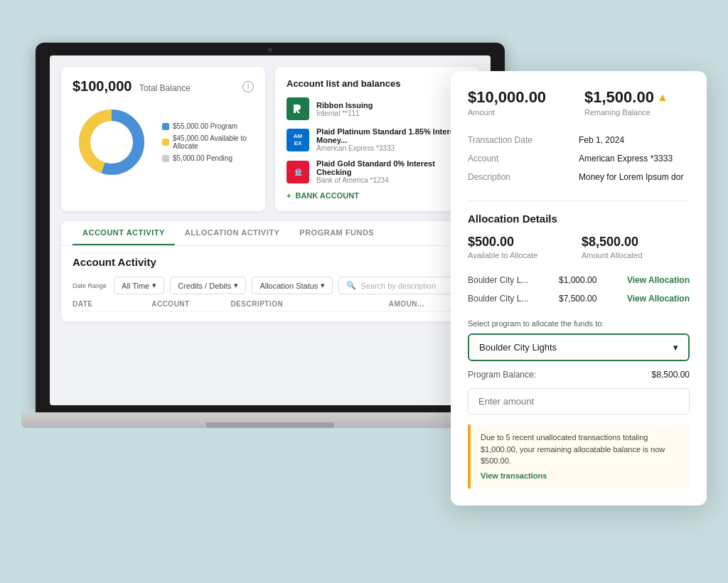 The width and height of the screenshot is (728, 583). Describe the element at coordinates (637, 102) in the screenshot. I see `remaining-balance-block: $1,500.00 ▲ Remaning Balance` at that location.